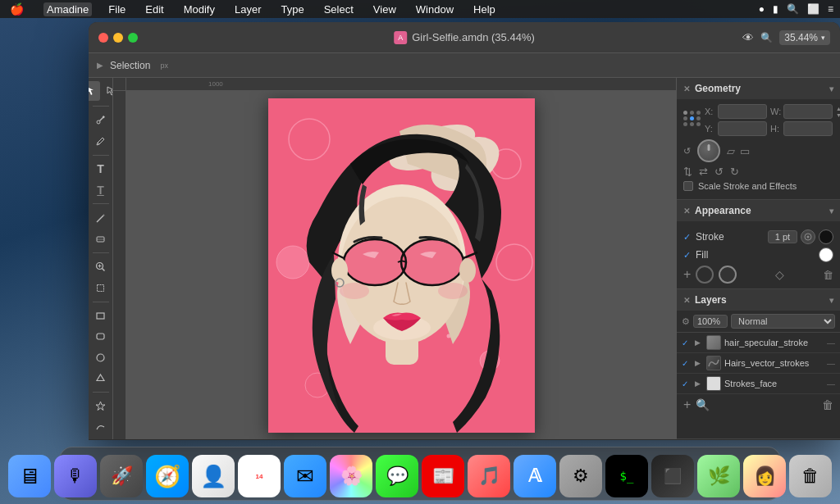  I want to click on layers-header: ✕ Layers ▾, so click(758, 300).